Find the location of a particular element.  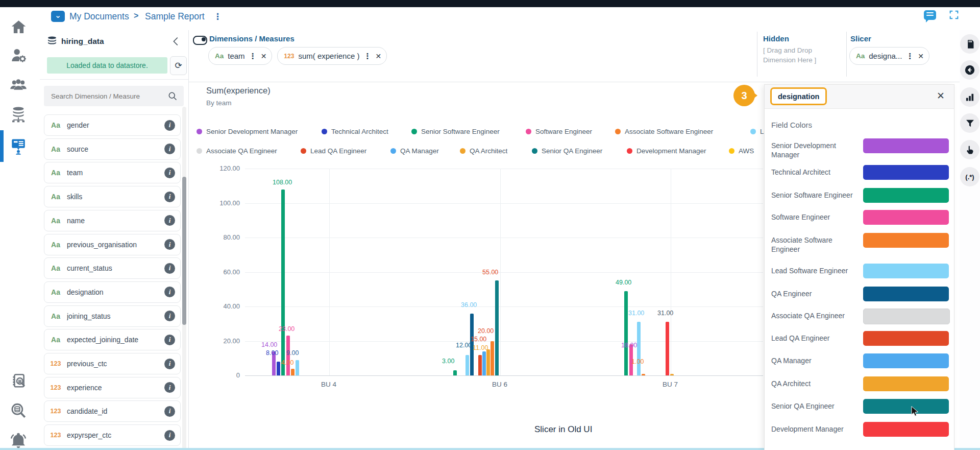

legend-item: Software Engineer is located at coordinates (559, 132).